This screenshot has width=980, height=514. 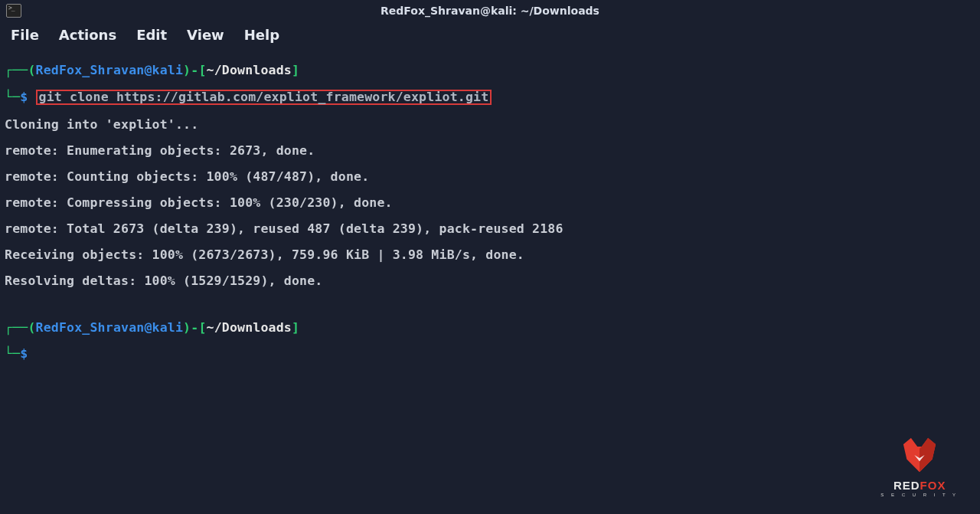 What do you see at coordinates (490, 11) in the screenshot?
I see `window-title: RedFox_Shravan@kali: ~/Downloads` at bounding box center [490, 11].